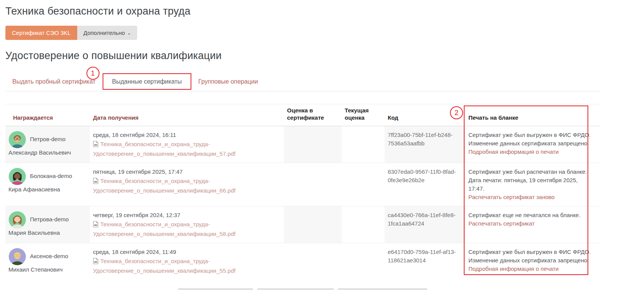 The image size is (644, 290). Describe the element at coordinates (147, 81) in the screenshot. I see `annotation-box-1: 1 Выданные сертификаты` at that location.